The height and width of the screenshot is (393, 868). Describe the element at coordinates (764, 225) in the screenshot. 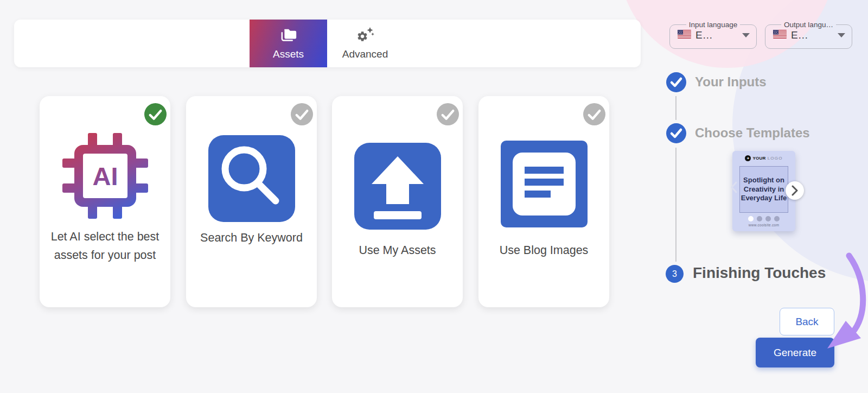

I see `template-website: www.coolsite.com` at that location.